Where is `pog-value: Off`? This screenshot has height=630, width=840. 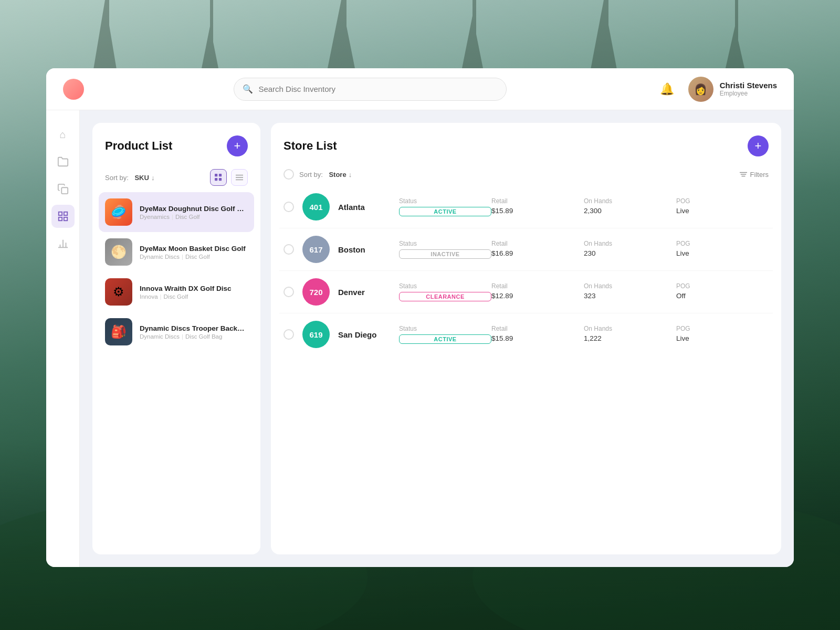
pog-value: Off is located at coordinates (722, 296).